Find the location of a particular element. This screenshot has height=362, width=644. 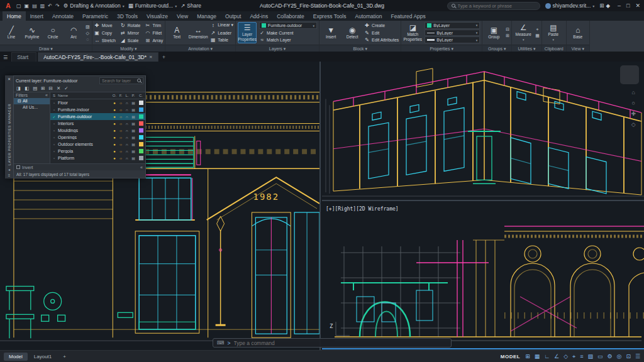

file-tab-menu-icon: ☰ is located at coordinates (5, 58).